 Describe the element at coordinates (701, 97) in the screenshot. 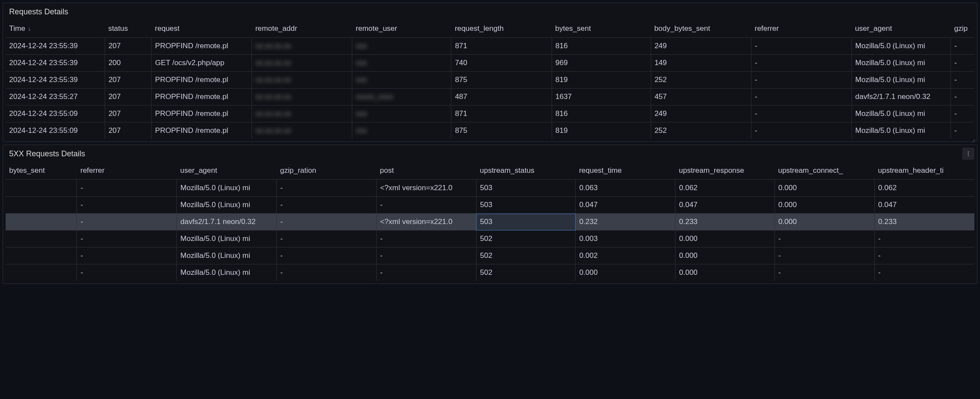

I see `cell-body-bytes-sent: 457` at that location.